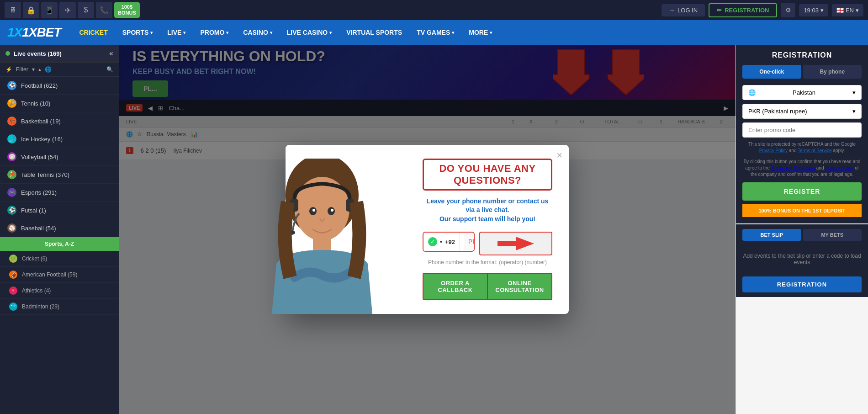 The image size is (868, 414). I want to click on sidebar-item-american-football: 🏈 American Football (59), so click(59, 275).